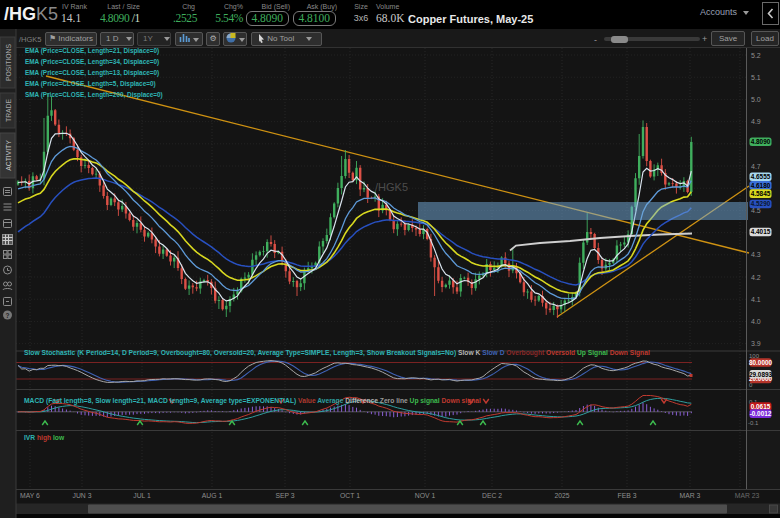 The height and width of the screenshot is (518, 780). Describe the element at coordinates (754, 423) in the screenshot. I see `svg-text: -0.1` at that location.